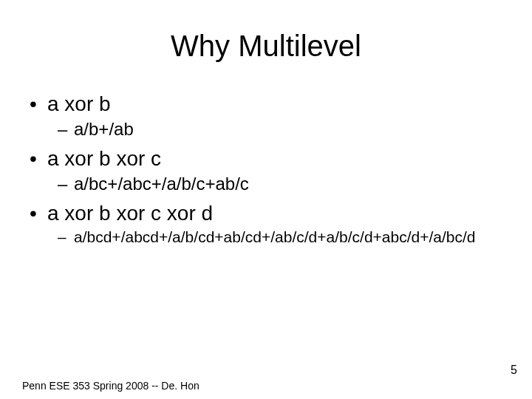 The image size is (532, 399). Describe the element at coordinates (270, 104) in the screenshot. I see `bullet-level1: a xor b` at that location.